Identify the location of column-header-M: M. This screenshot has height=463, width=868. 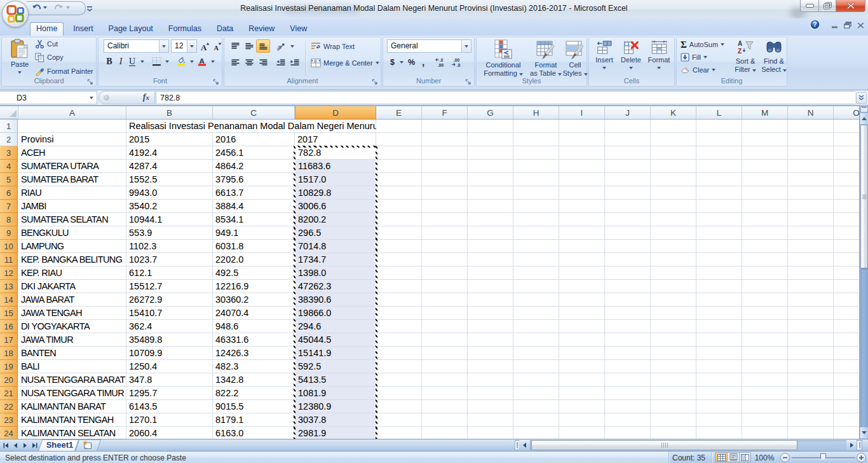
(765, 113).